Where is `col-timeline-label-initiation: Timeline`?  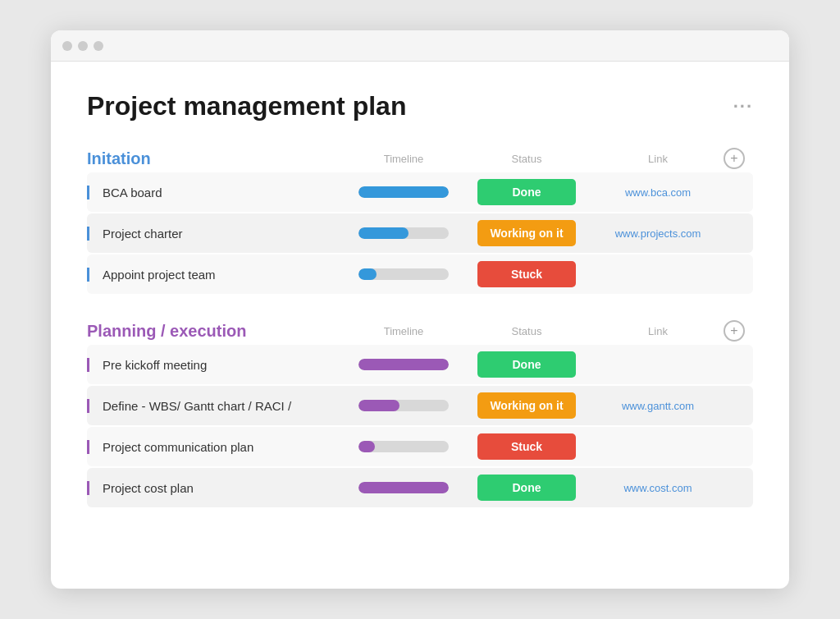 col-timeline-label-initiation: Timeline is located at coordinates (404, 159).